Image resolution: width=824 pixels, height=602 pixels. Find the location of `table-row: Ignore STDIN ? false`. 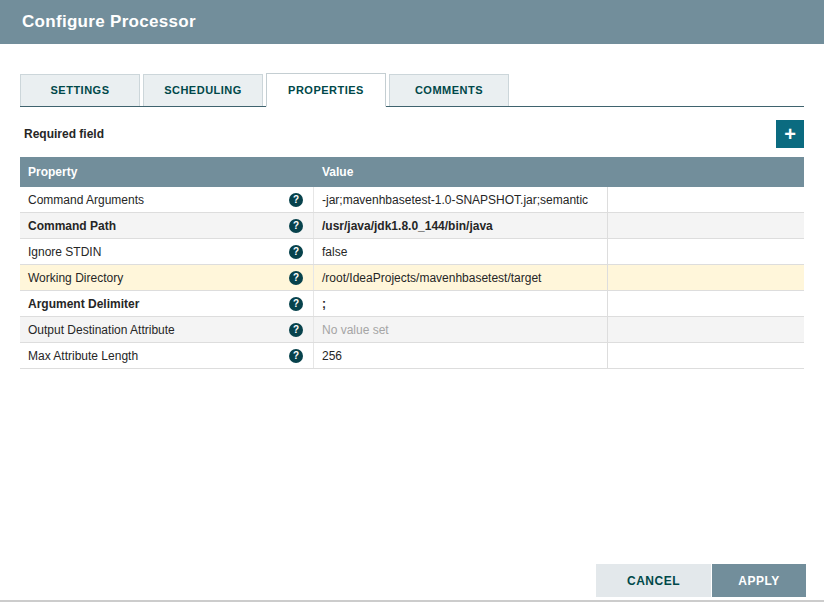

table-row: Ignore STDIN ? false is located at coordinates (412, 252).